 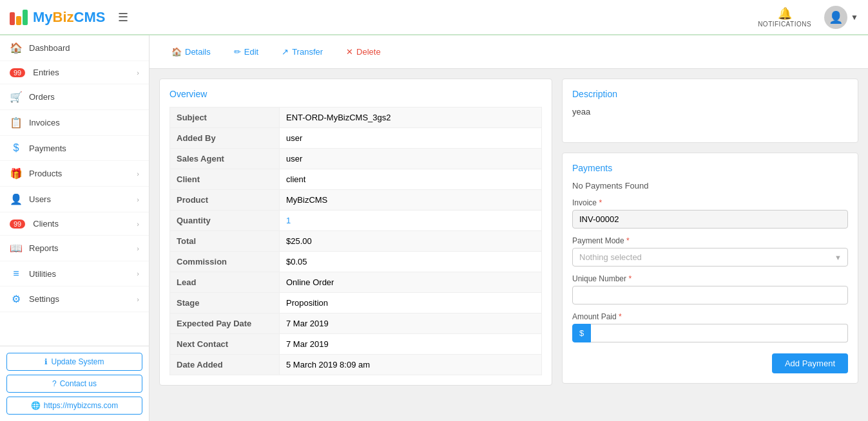 What do you see at coordinates (411, 200) in the screenshot?
I see `overview-field-value: MyBizCMS` at bounding box center [411, 200].